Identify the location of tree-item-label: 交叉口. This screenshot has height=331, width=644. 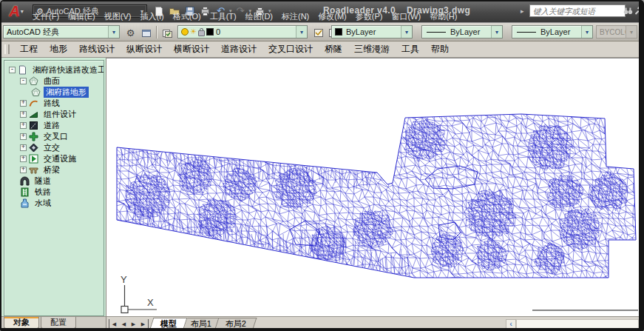
(56, 136).